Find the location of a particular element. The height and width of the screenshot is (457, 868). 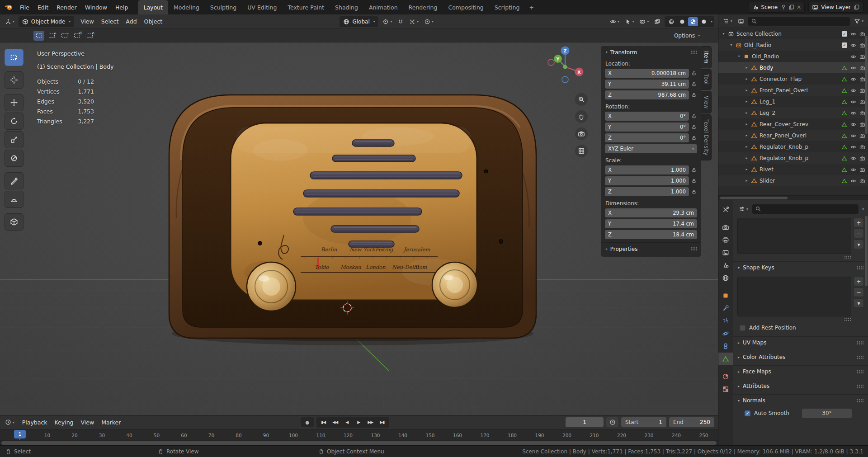

outliner-row-leg-2: ▸ Leg_2 is located at coordinates (793, 113).